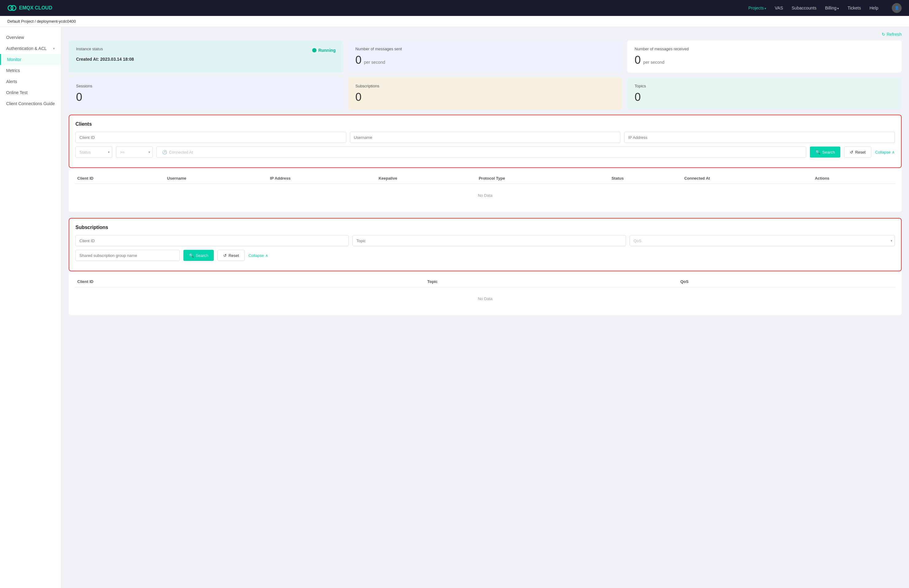  I want to click on username-input, so click(485, 137).